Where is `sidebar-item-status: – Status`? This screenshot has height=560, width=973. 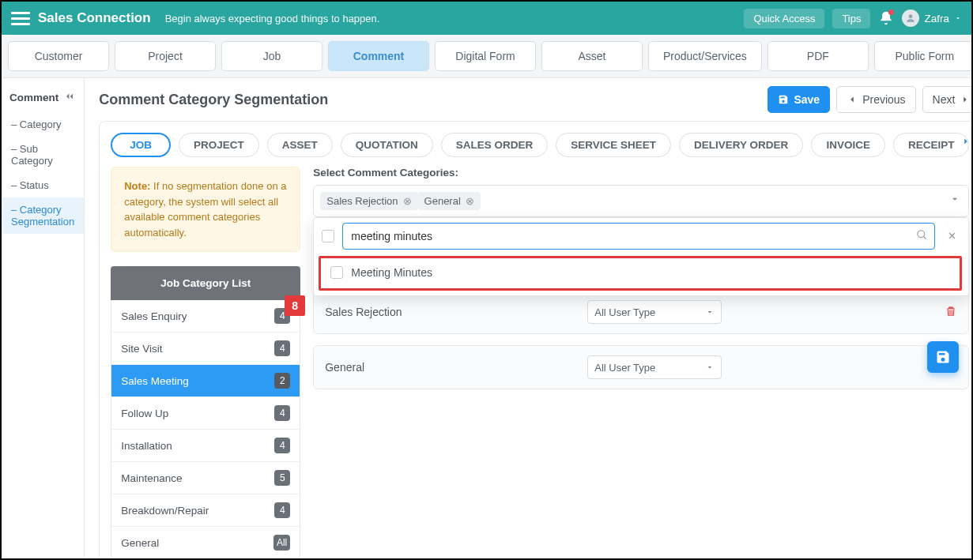
sidebar-item-status: – Status is located at coordinates (43, 185).